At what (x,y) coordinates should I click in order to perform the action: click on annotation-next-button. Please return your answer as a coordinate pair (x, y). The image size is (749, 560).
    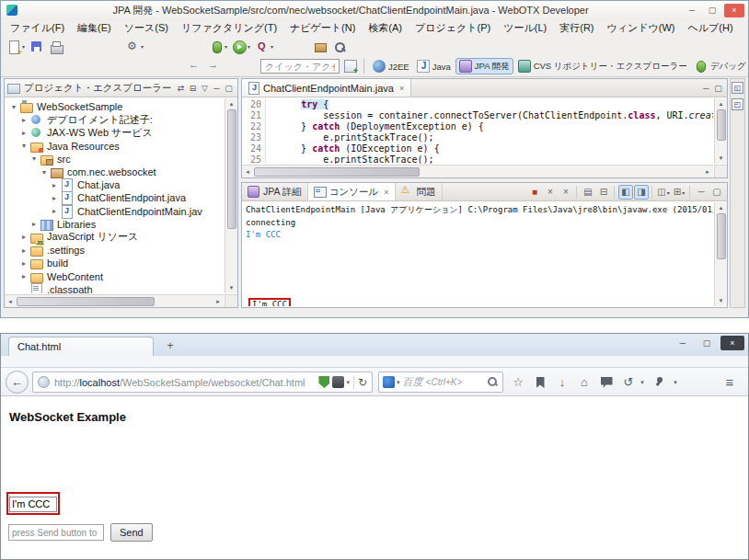
    Looking at the image, I should click on (213, 66).